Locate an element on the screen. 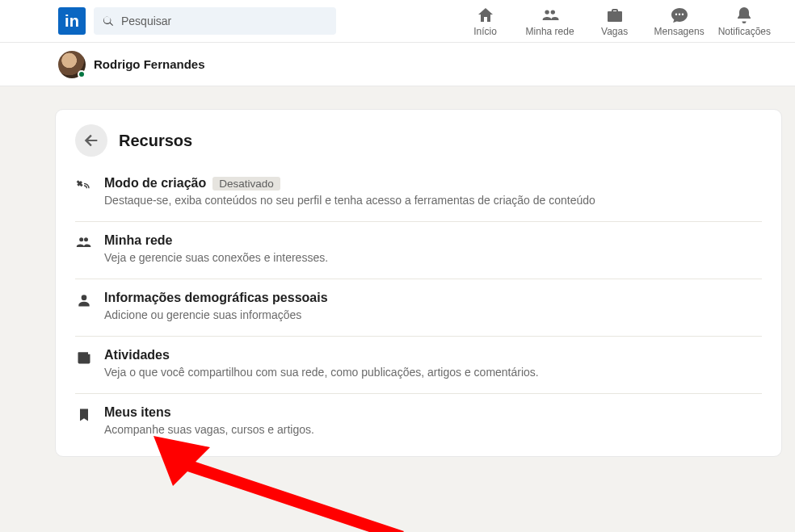 The image size is (795, 532). resource-item-satellite: Modo de criaçãoDesativadoDestaque-se, ex… is located at coordinates (419, 196).